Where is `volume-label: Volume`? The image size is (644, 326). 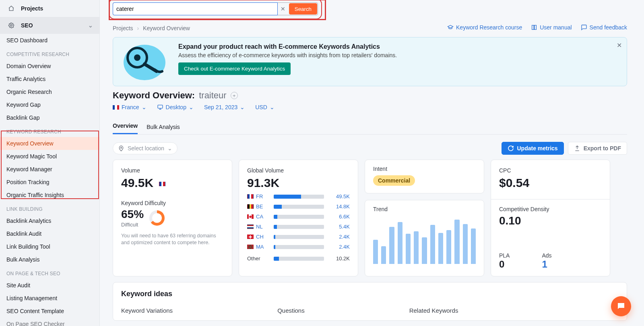 volume-label: Volume is located at coordinates (172, 170).